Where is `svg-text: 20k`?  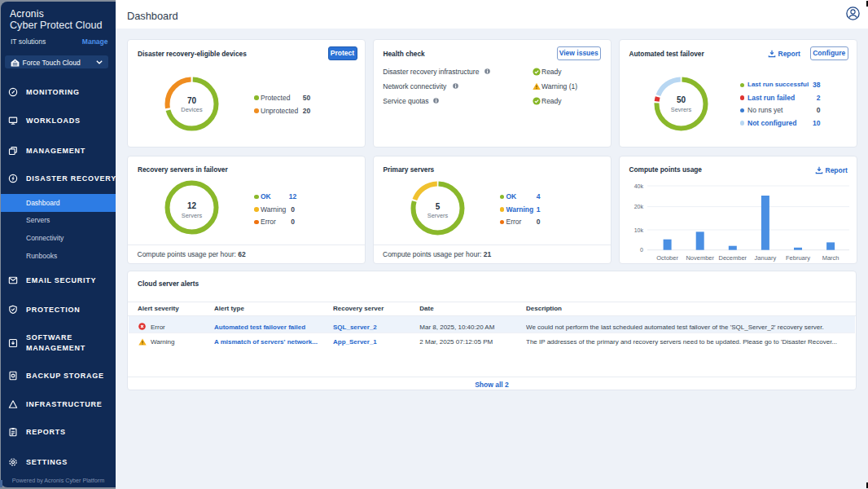
svg-text: 20k is located at coordinates (638, 207).